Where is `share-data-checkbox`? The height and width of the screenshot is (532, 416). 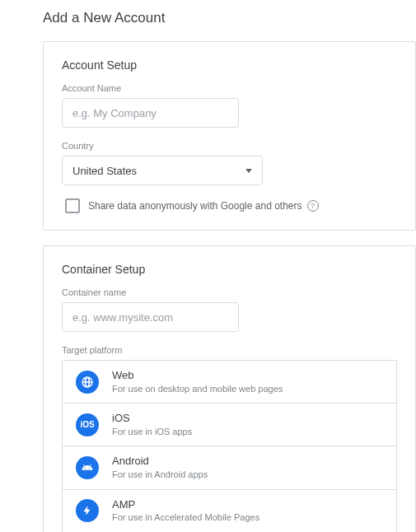
share-data-checkbox is located at coordinates (72, 206).